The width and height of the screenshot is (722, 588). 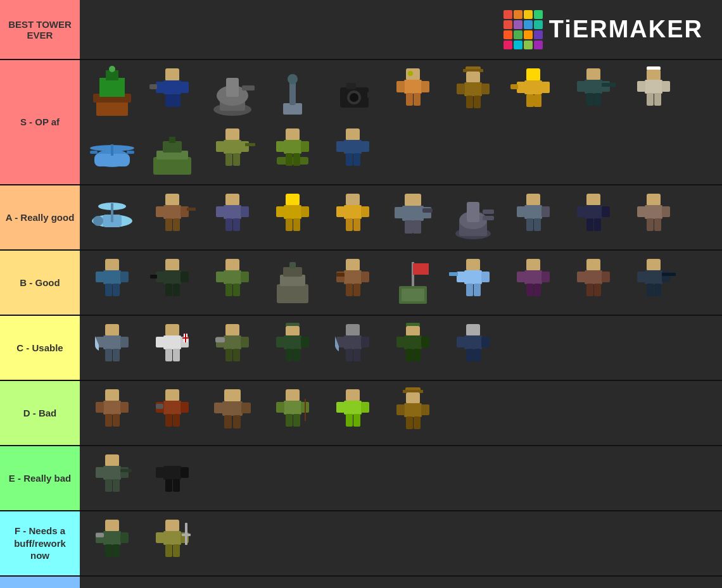 What do you see at coordinates (361, 216) in the screenshot?
I see `tier-row-a: A - Really good` at bounding box center [361, 216].